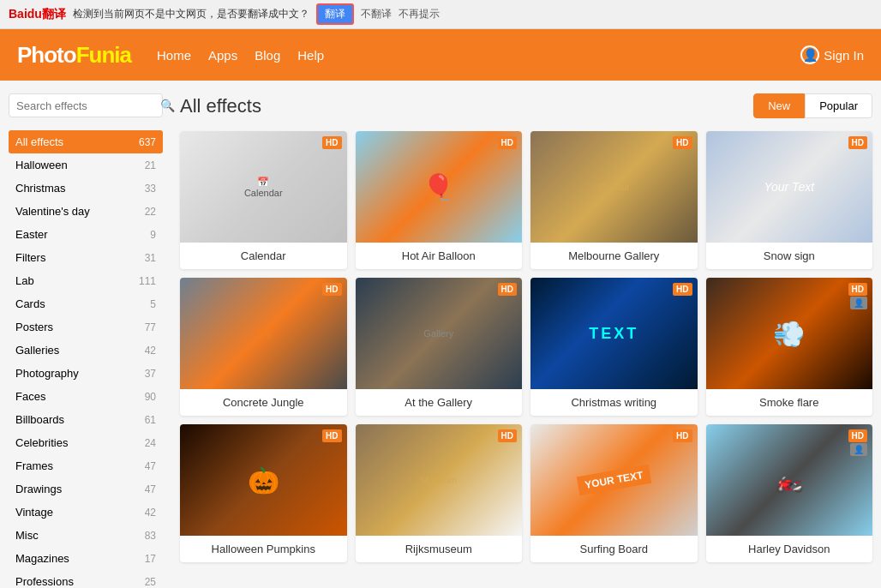  Describe the element at coordinates (191, 14) in the screenshot. I see `translate-message: 检测到当前网页不是中文网页，是否要翻译成中文？` at that location.